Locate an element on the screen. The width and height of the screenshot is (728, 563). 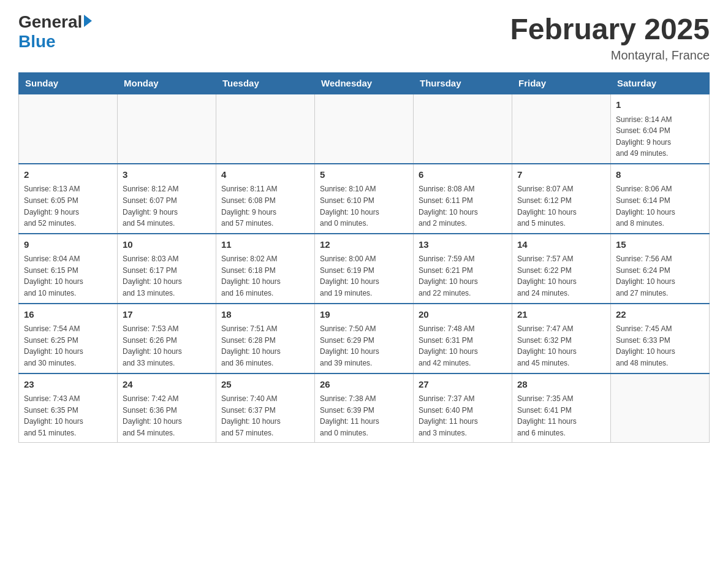
calendar-cell: 5Sunrise: 8:10 AM Sunset: 6:10 PM Daylig… is located at coordinates (364, 199).